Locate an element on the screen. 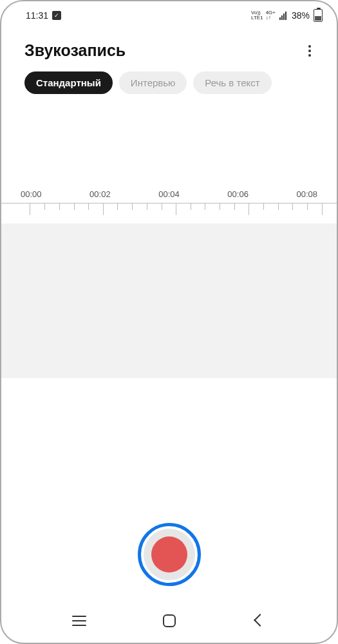 This screenshot has height=644, width=338. signal-icon is located at coordinates (283, 15).